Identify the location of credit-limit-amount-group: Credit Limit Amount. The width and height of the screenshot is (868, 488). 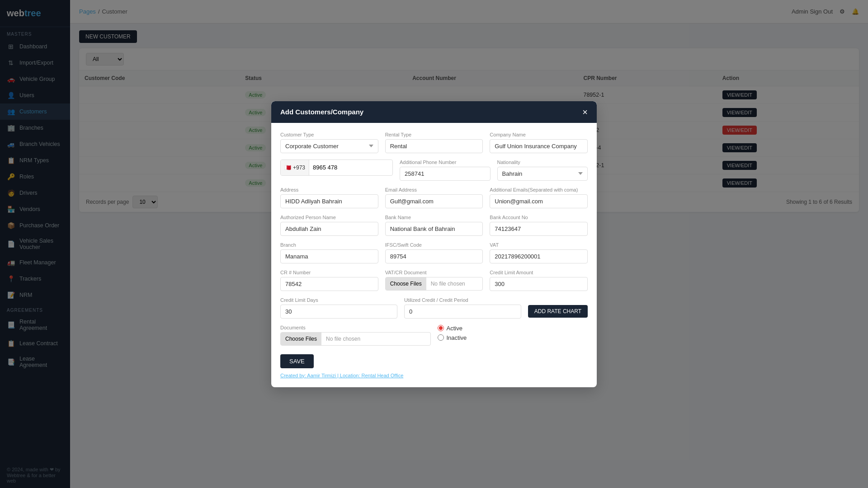
(539, 280).